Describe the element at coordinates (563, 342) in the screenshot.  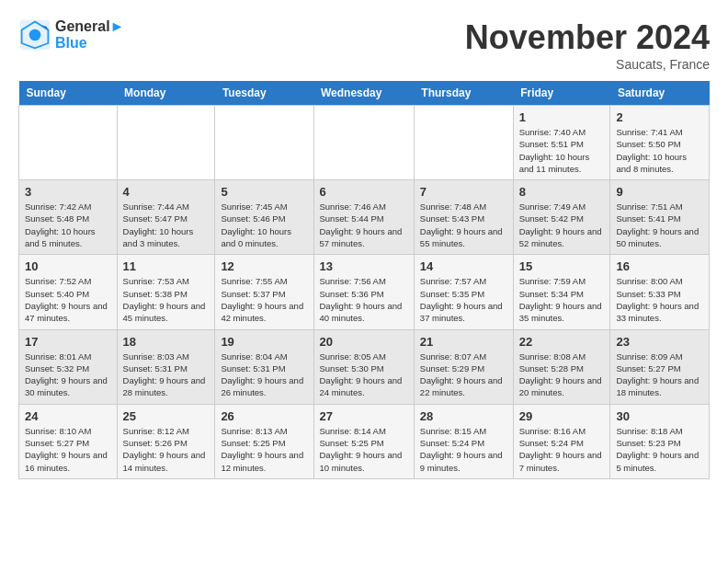
I see `day-number: 22` at that location.